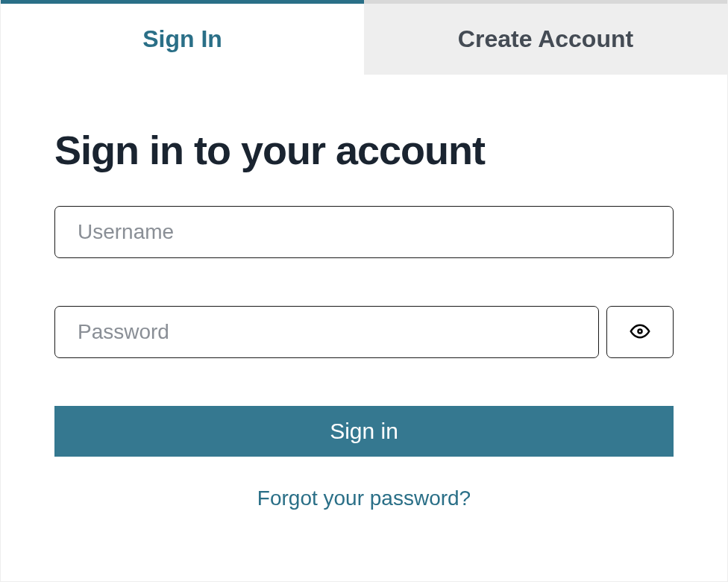 The height and width of the screenshot is (582, 728). Describe the element at coordinates (546, 37) in the screenshot. I see `tab-create-account: Create Account` at that location.